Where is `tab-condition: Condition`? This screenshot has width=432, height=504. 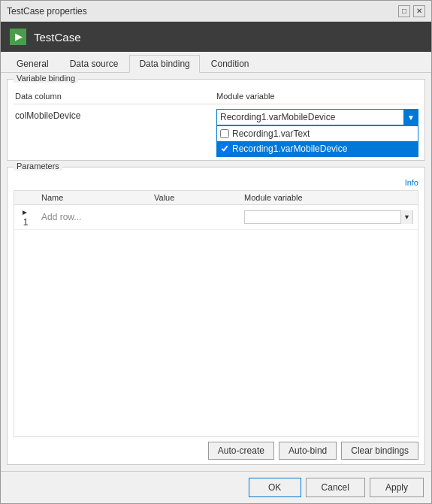 tab-condition: Condition is located at coordinates (230, 63).